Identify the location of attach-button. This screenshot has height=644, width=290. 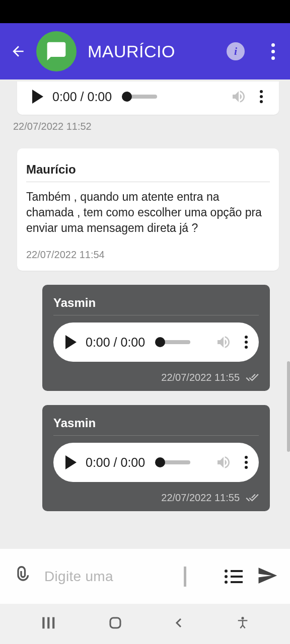
(21, 577).